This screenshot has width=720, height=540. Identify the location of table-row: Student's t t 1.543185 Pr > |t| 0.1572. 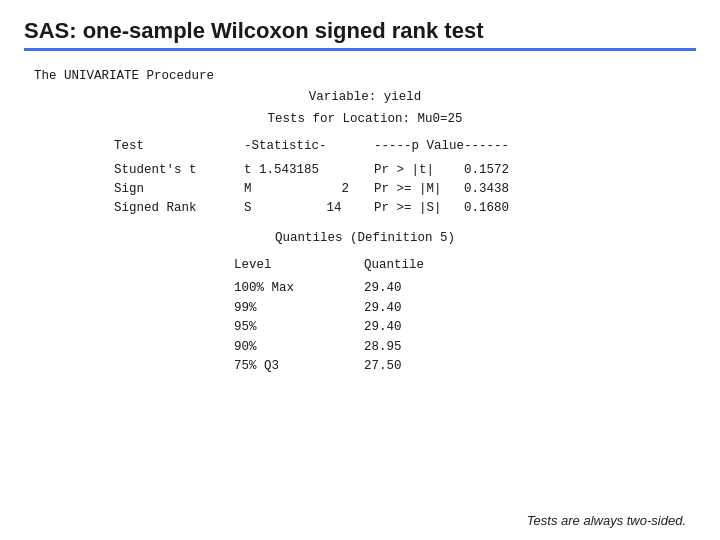
(405, 170).